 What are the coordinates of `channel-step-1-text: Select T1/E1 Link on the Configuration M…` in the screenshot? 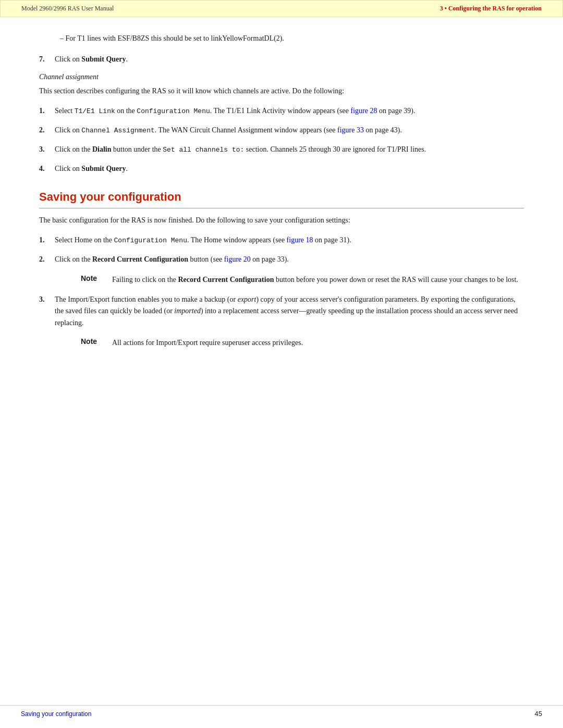 It's located at (289, 112).